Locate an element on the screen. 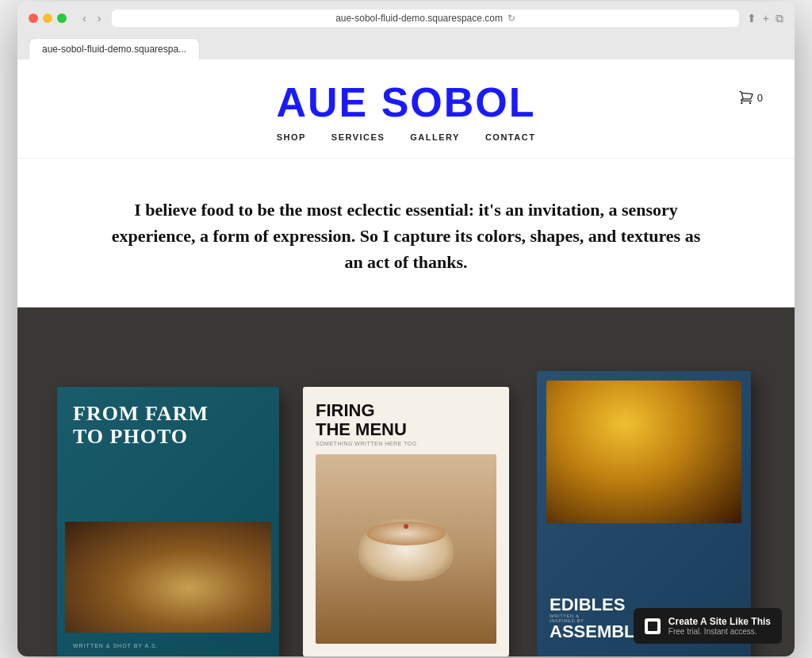  squarespace-banner-title: Create A Site Like This is located at coordinates (720, 622).